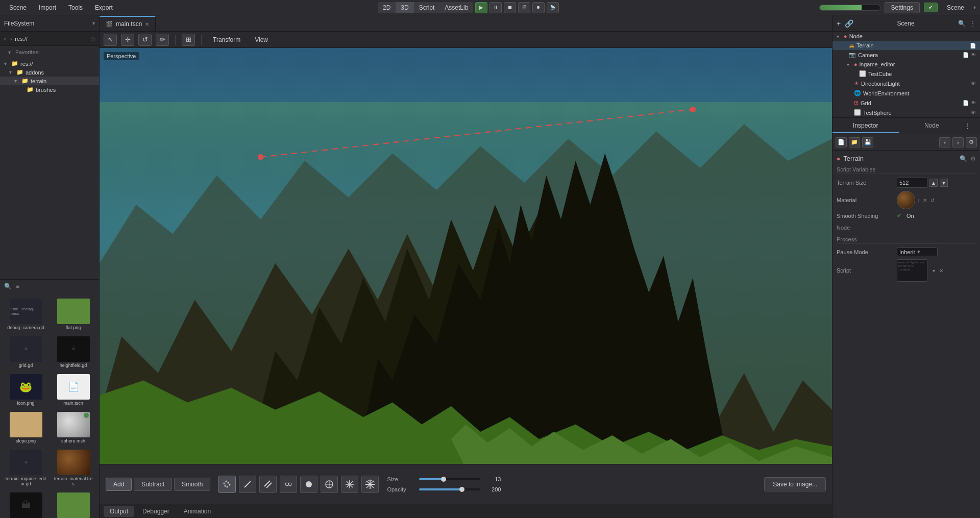  What do you see at coordinates (93, 39) in the screenshot?
I see `favorite-star-btn: ☆` at bounding box center [93, 39].